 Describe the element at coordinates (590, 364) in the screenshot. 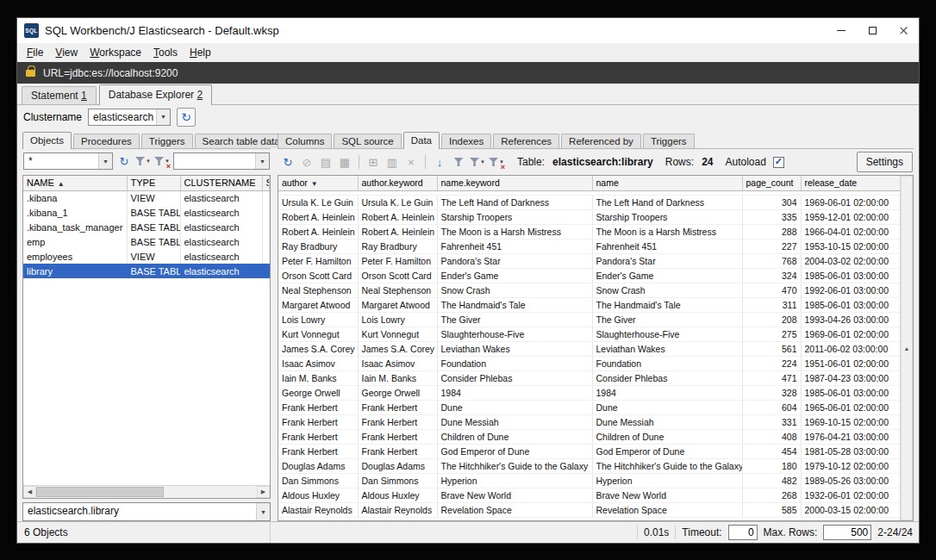

I see `data-row: Isaac AsimovIsaac AsimovFoundationFounda…` at that location.